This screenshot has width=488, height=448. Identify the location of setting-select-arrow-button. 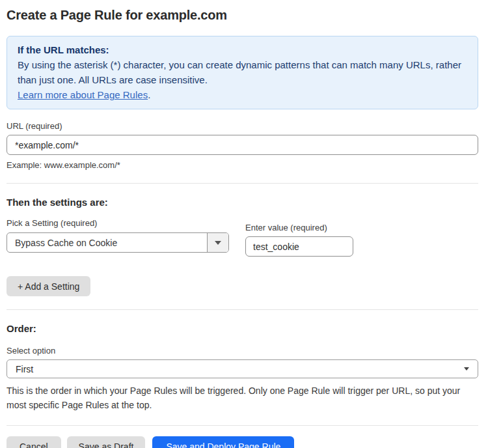
(217, 242).